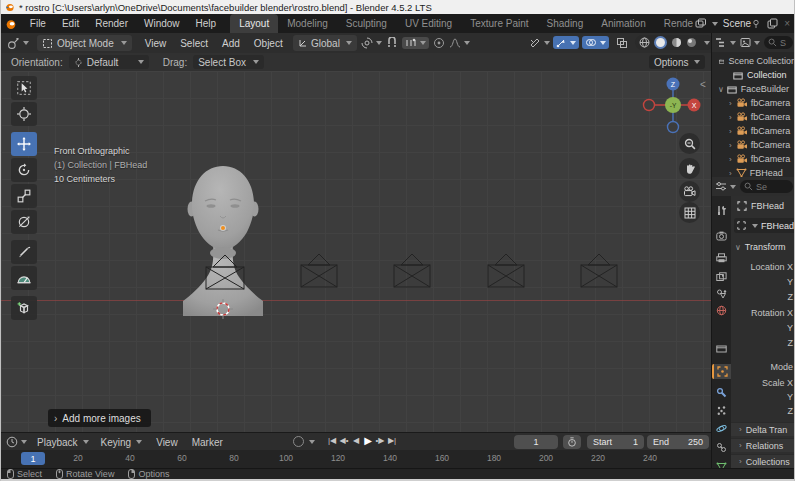 The height and width of the screenshot is (481, 795). Describe the element at coordinates (676, 42) in the screenshot. I see `shading-material-icon` at that location.